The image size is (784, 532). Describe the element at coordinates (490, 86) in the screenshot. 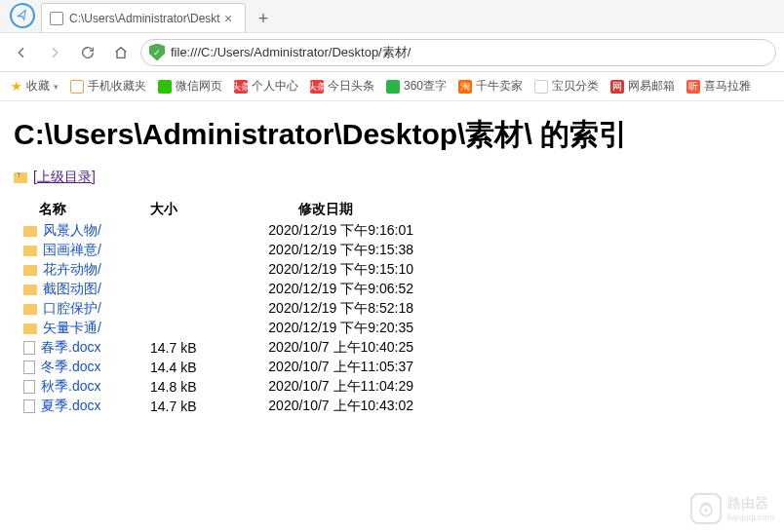

I see `bookmark-item: 淘千牛卖家` at that location.